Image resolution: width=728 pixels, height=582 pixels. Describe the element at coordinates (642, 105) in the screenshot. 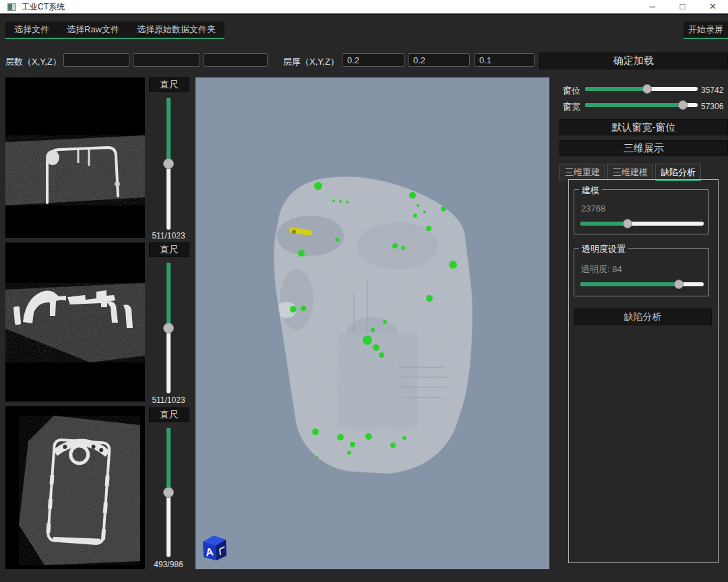

I see `window-width-slider` at that location.